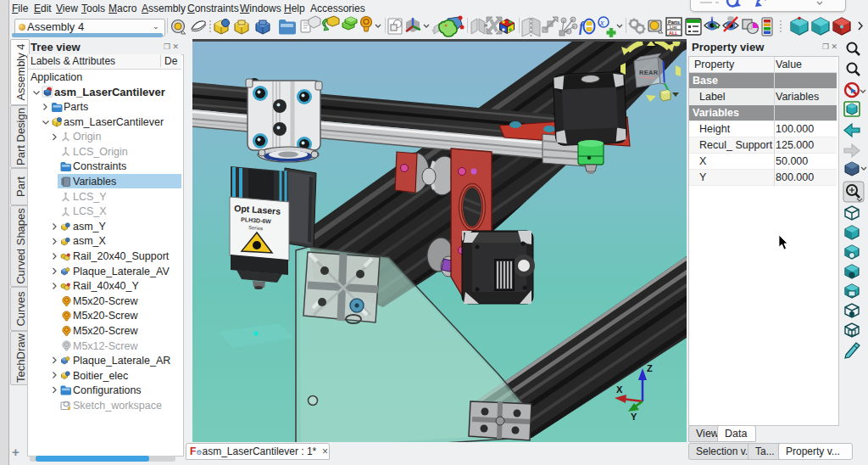  Describe the element at coordinates (620, 389) in the screenshot. I see `svg-text: X` at that location.